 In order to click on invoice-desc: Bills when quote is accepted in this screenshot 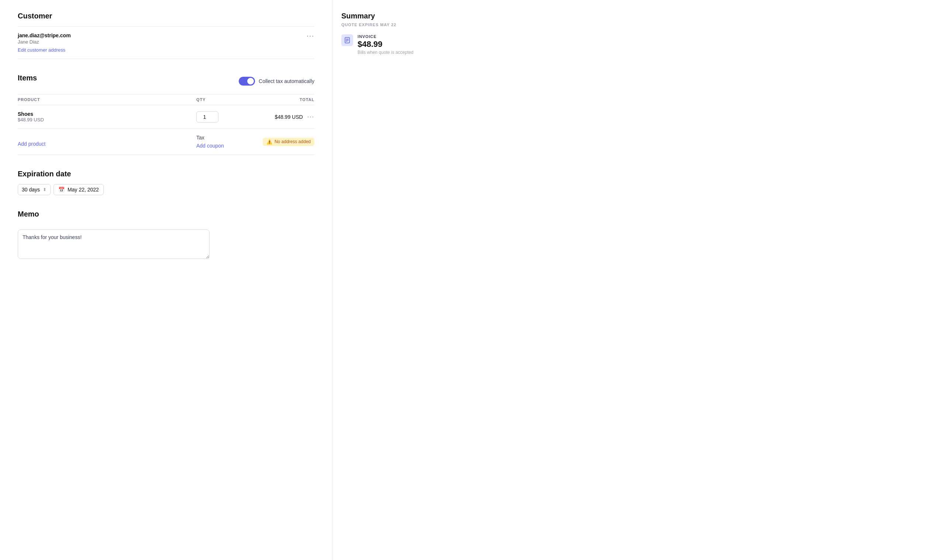, I will do `click(385, 52)`.